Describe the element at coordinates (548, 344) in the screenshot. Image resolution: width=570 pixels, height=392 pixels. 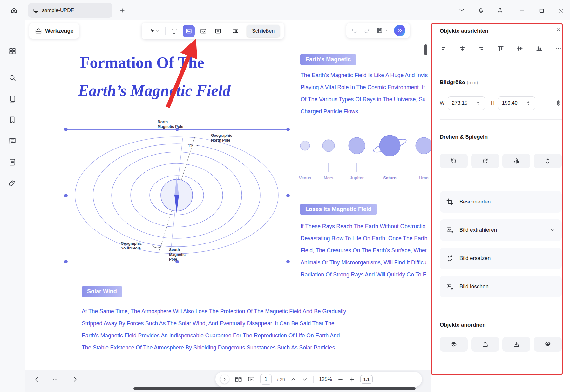
I see `send-to-back-button` at that location.